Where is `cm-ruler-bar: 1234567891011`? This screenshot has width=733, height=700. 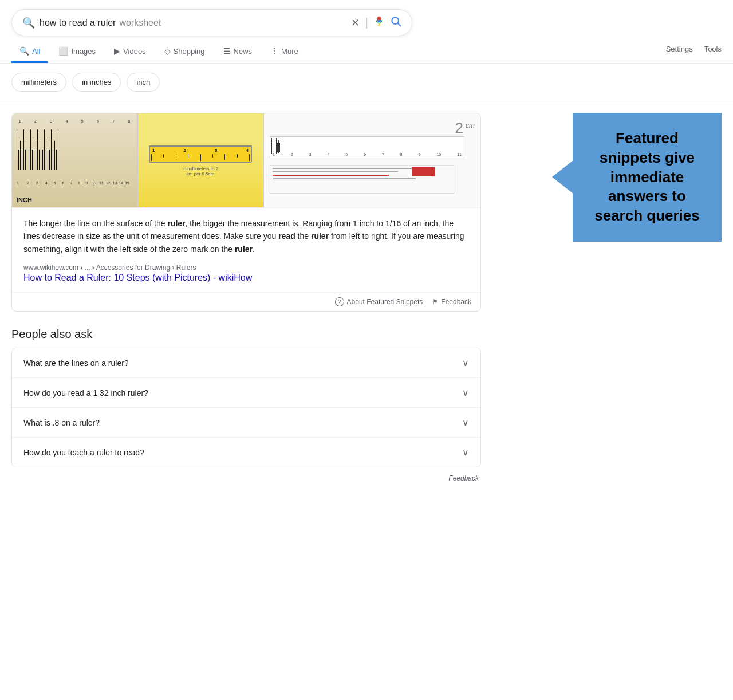
cm-ruler-bar: 1234567891011 is located at coordinates (367, 147).